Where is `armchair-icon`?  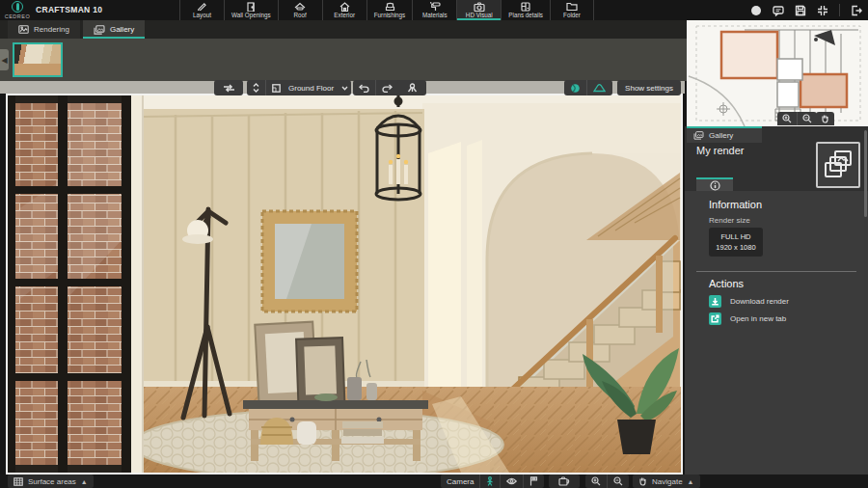
armchair-icon is located at coordinates (390, 6).